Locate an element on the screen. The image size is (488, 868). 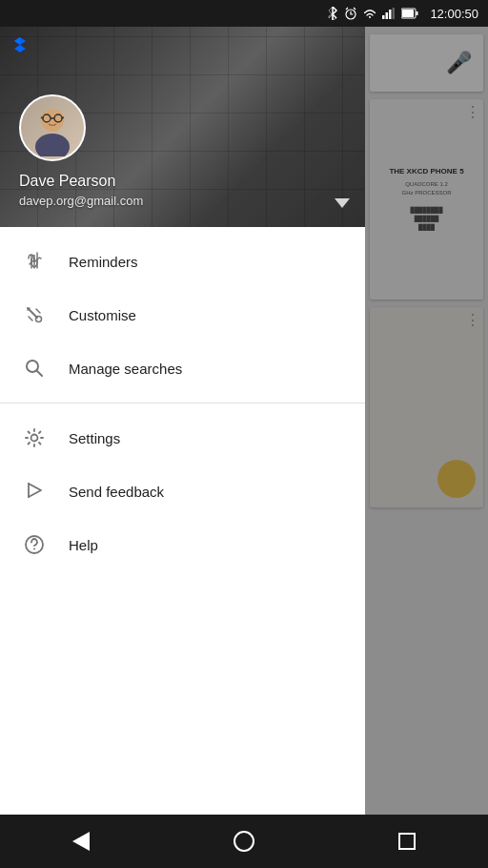
settings-label: Settings is located at coordinates (94, 439).